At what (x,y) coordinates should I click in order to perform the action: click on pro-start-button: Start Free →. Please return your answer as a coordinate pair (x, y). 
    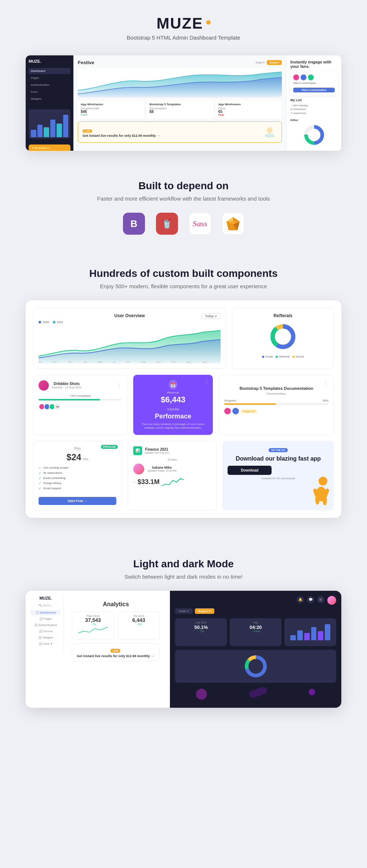
    Looking at the image, I should click on (77, 501).